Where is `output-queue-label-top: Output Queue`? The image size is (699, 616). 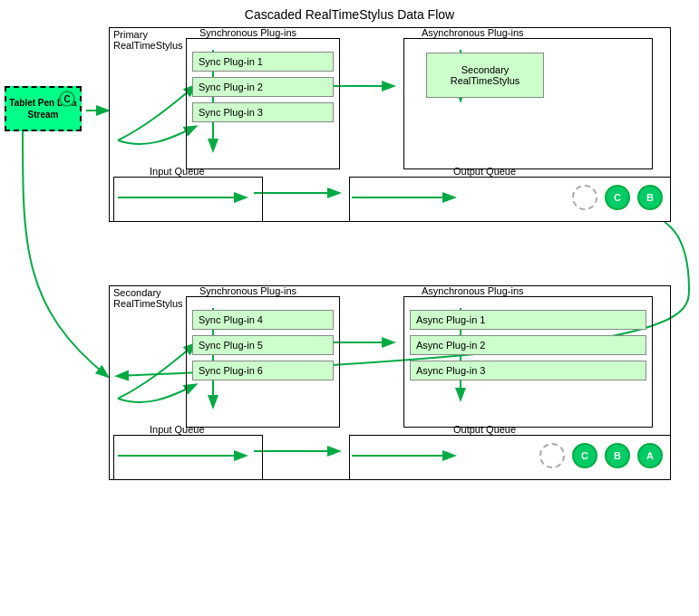 output-queue-label-top: Output Queue is located at coordinates (484, 171).